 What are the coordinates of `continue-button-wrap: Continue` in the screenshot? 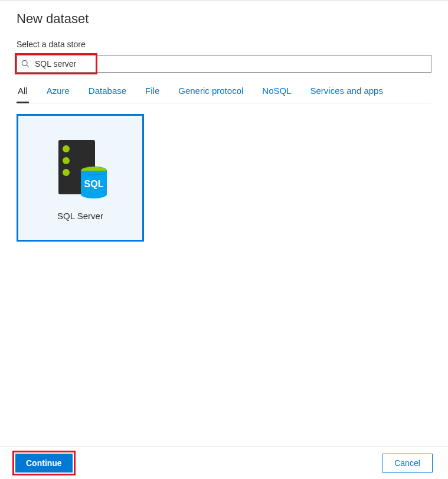 It's located at (44, 463).